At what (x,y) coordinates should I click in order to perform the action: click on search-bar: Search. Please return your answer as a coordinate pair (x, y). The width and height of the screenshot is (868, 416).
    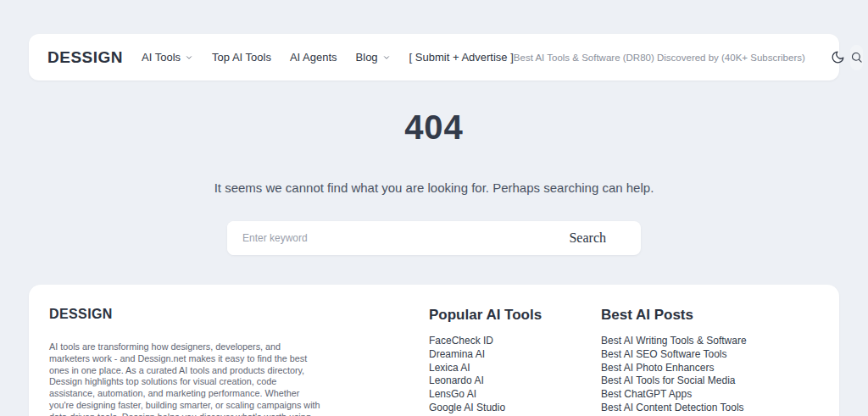
    Looking at the image, I should click on (434, 238).